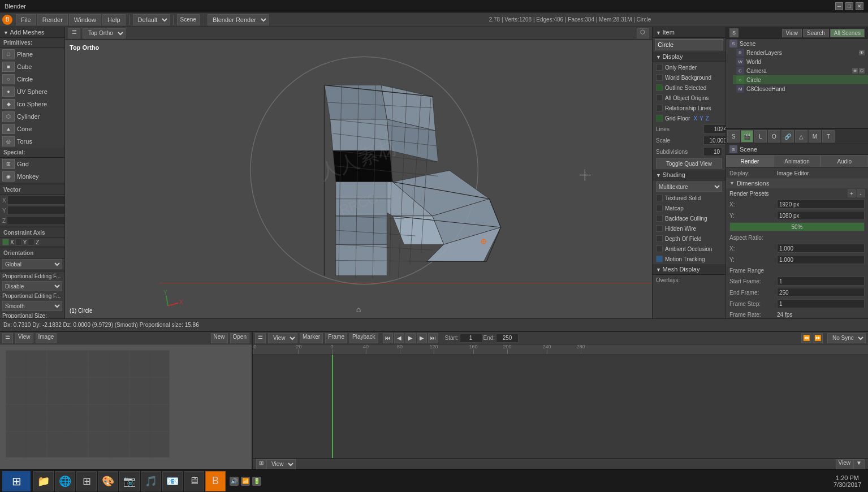 Image resolution: width=868 pixels, height=492 pixels. Describe the element at coordinates (172, 481) in the screenshot. I see `taskbar-app5: 📧` at that location.